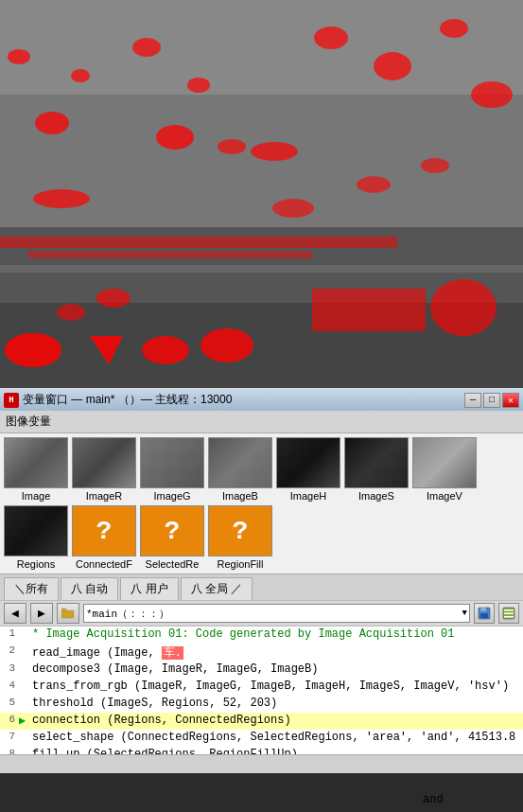  I want to click on line-number-7: 7, so click(9, 736).